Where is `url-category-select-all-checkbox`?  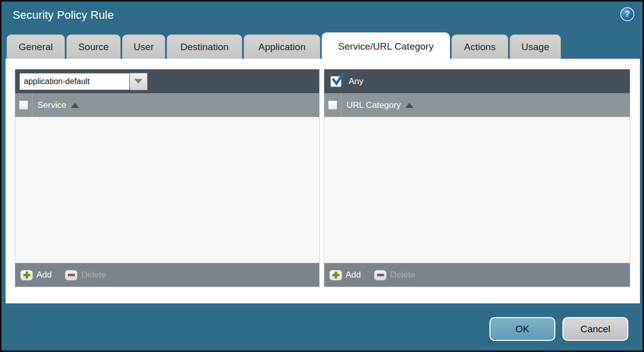
url-category-select-all-checkbox is located at coordinates (332, 105).